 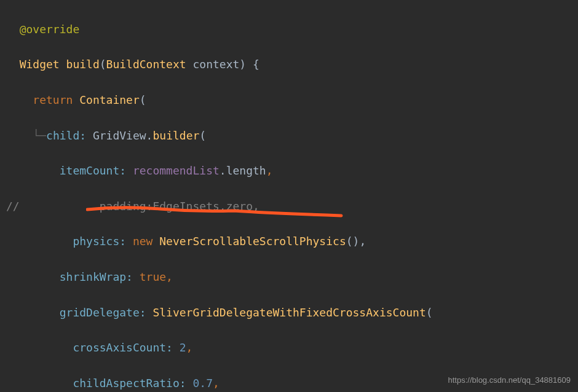 What do you see at coordinates (289, 29) in the screenshot?
I see `code-line: @override` at bounding box center [289, 29].